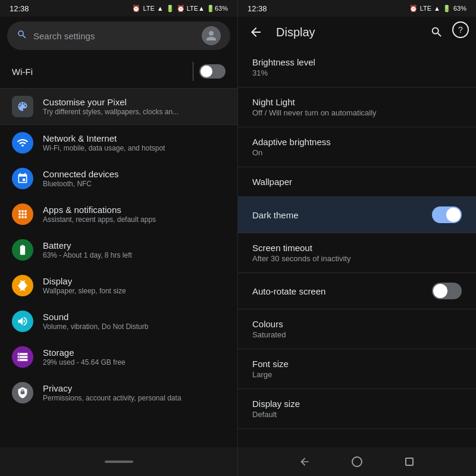 This screenshot has width=476, height=476. Describe the element at coordinates (305, 462) in the screenshot. I see `nav-back-button` at that location.